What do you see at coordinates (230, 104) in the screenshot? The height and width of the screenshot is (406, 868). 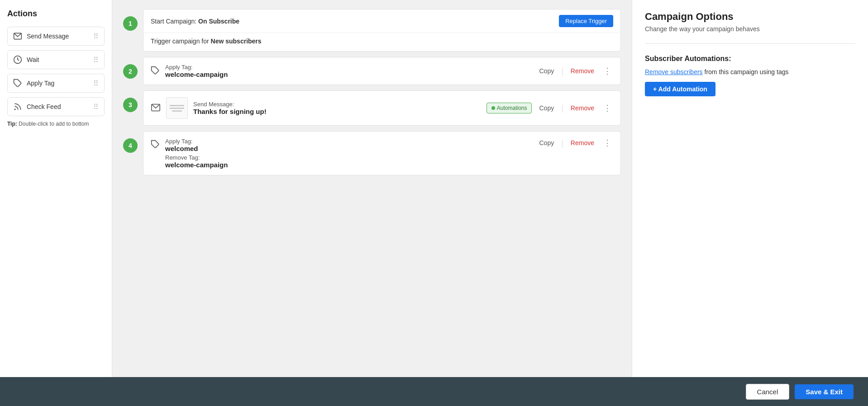 I see `step-3-title-small: Send Message:` at bounding box center [230, 104].